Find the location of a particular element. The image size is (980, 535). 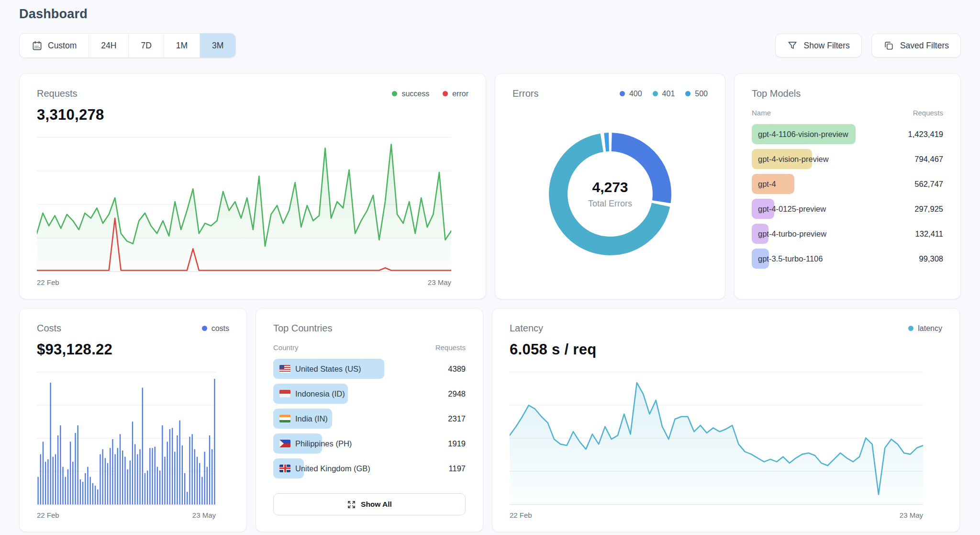

range-label: 1M is located at coordinates (182, 46).